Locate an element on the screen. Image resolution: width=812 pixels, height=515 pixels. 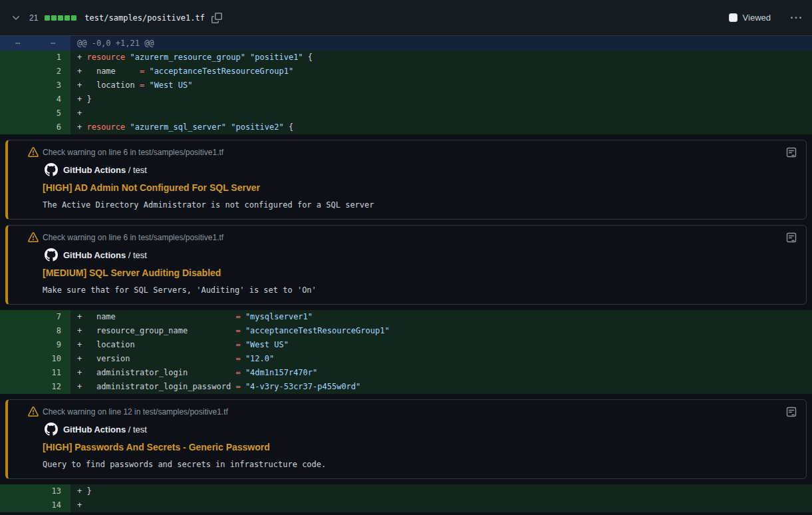
code-content: + location = "West US" is located at coordinates (442, 85).